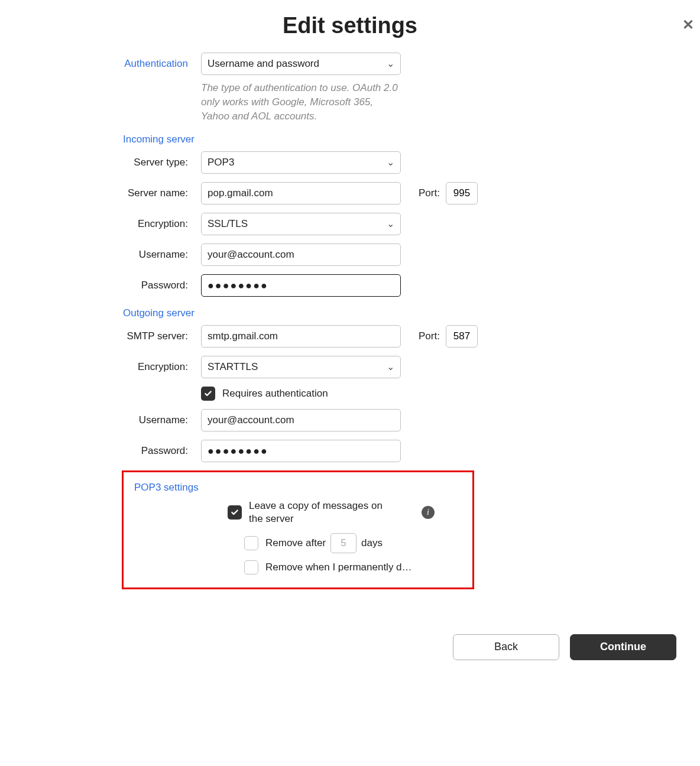 Image resolution: width=700 pixels, height=766 pixels. Describe the element at coordinates (301, 367) in the screenshot. I see `outgoing-encryption-select: STARTTLS ⌄` at that location.